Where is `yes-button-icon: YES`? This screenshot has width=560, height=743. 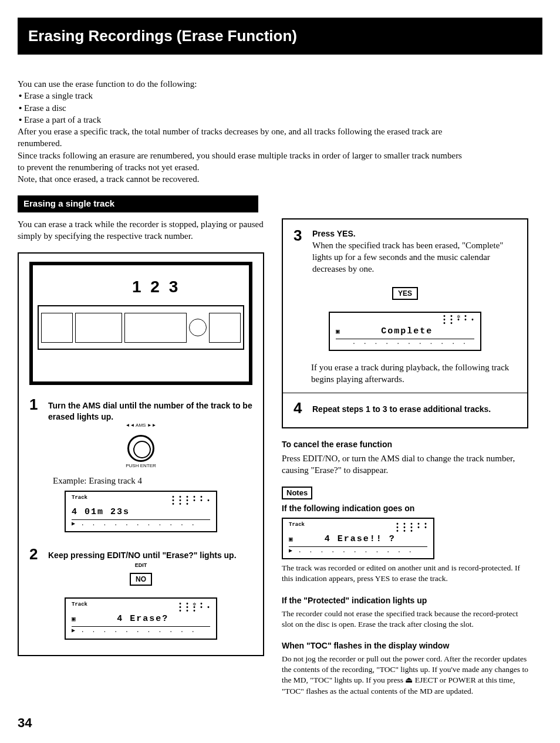
yes-button-icon: YES is located at coordinates (405, 293).